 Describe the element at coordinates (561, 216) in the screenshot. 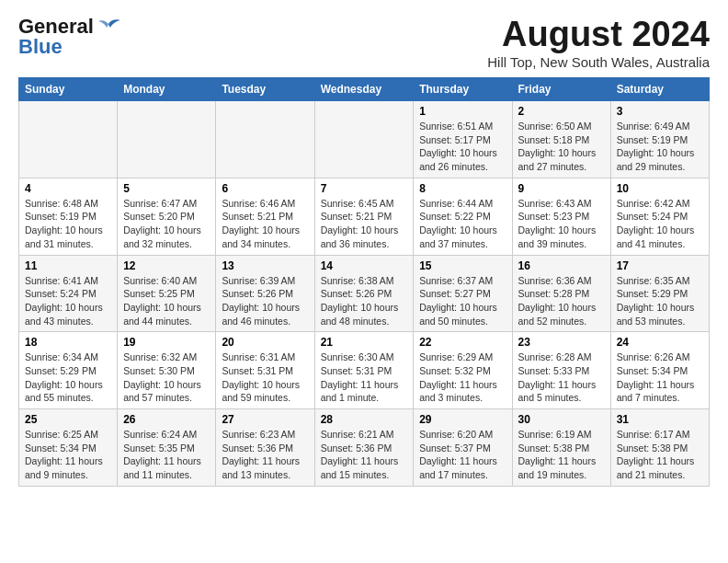

I see `table-row: 9Sunrise: 6:43 AMSunset: 5:23 PMDaylight…` at that location.